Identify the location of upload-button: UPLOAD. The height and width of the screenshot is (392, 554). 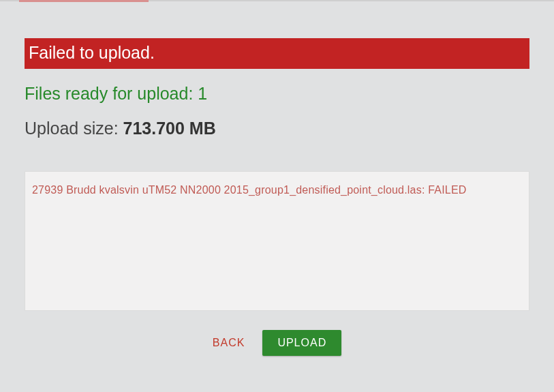
(302, 343).